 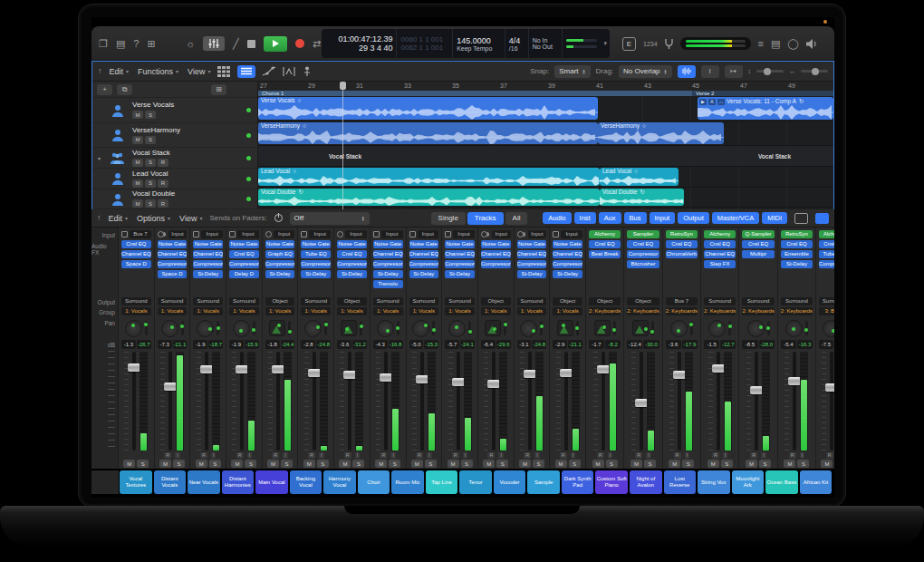 I want to click on surround-panner, so click(x=420, y=328).